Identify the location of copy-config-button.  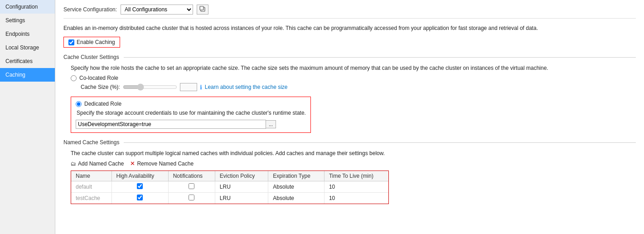
(203, 10).